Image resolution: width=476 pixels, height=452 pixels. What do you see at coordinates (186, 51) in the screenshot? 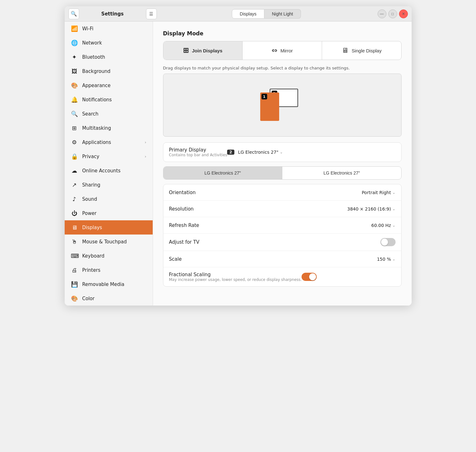
I see `join-displays-icon: ⊞` at bounding box center [186, 51].